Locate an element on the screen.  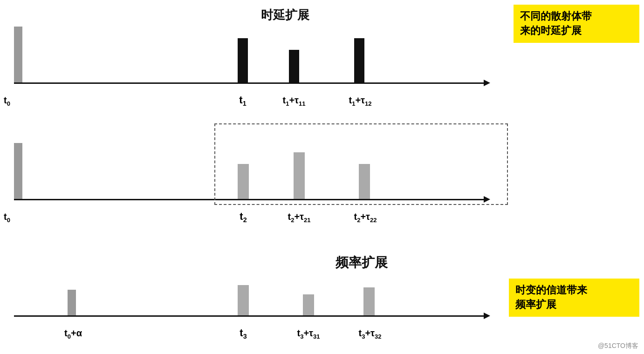
mid-pulse-t2-tau21 is located at coordinates (299, 176).